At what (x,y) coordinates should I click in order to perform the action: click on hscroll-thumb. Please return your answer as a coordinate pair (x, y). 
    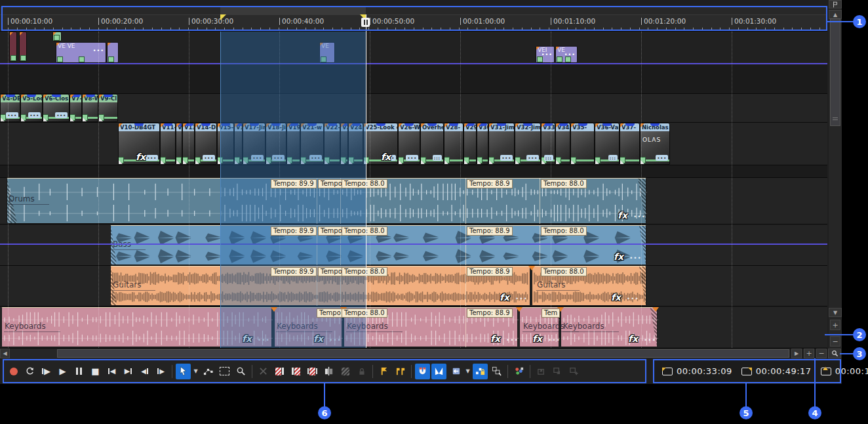
    Looking at the image, I should click on (424, 353).